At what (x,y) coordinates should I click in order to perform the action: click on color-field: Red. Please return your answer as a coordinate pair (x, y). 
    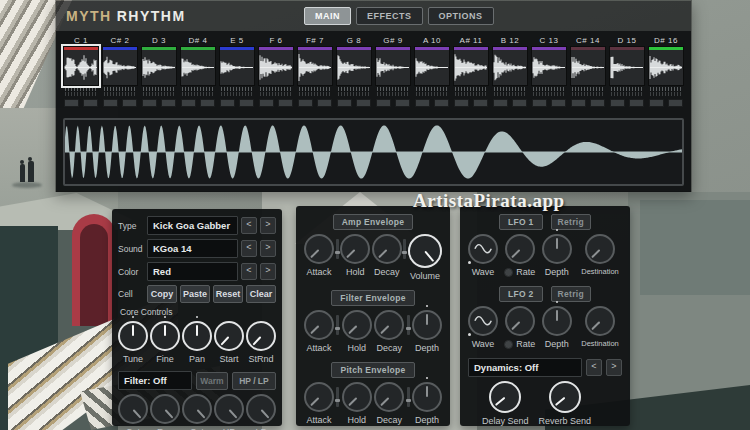
    Looking at the image, I should click on (192, 272).